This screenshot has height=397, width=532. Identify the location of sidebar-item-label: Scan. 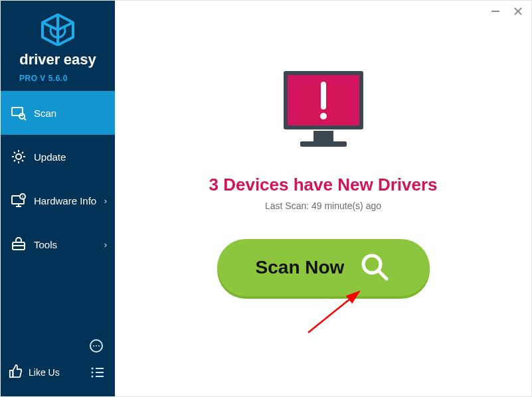
(45, 113).